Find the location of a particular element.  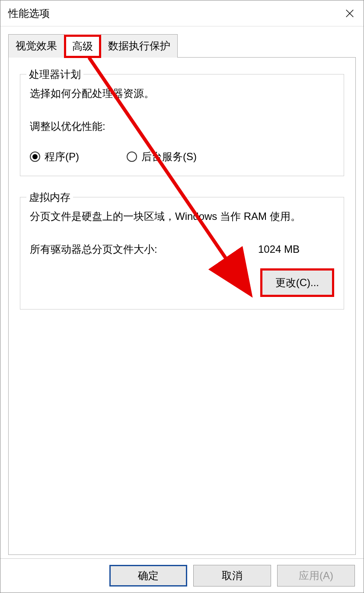

radio-background-label: 后台服务(S) is located at coordinates (169, 157).